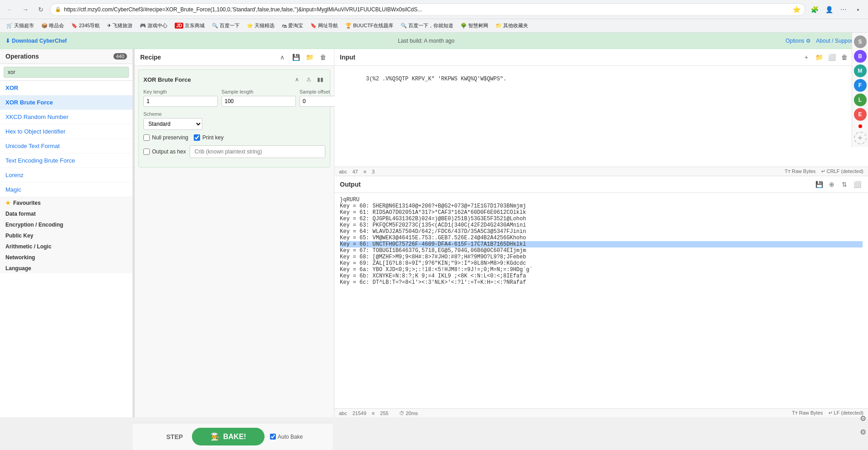  Describe the element at coordinates (74, 25) in the screenshot. I see `nav2345-icon: 🔖` at that location.